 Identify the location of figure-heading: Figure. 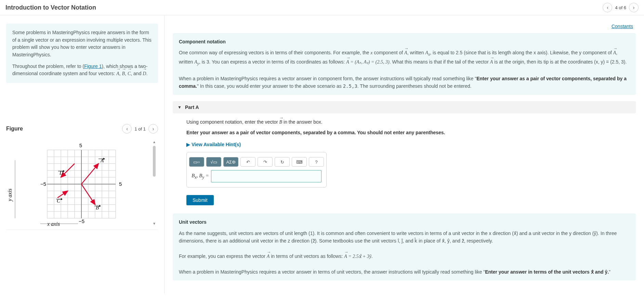
(64, 129).